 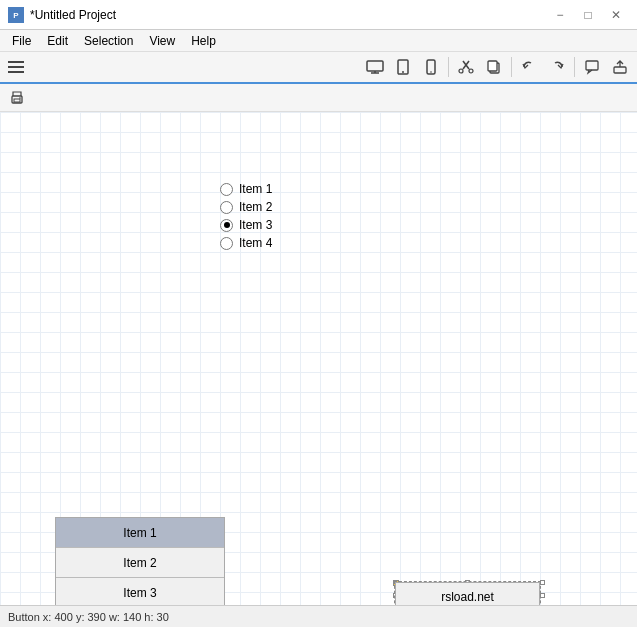 I want to click on menu-bar: File Edit Selection View Help, so click(x=318, y=41).